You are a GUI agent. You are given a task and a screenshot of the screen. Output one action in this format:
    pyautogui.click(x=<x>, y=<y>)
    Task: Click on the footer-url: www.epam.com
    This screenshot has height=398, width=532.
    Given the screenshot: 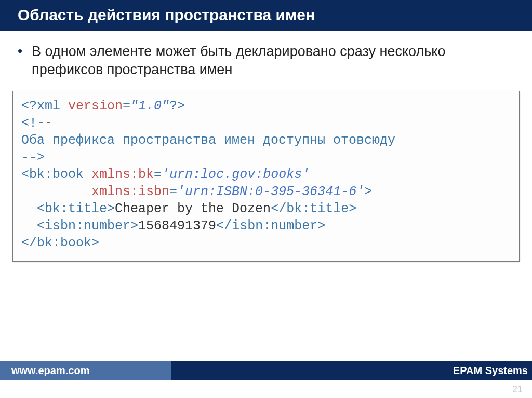 What is the action you would take?
    pyautogui.click(x=50, y=370)
    